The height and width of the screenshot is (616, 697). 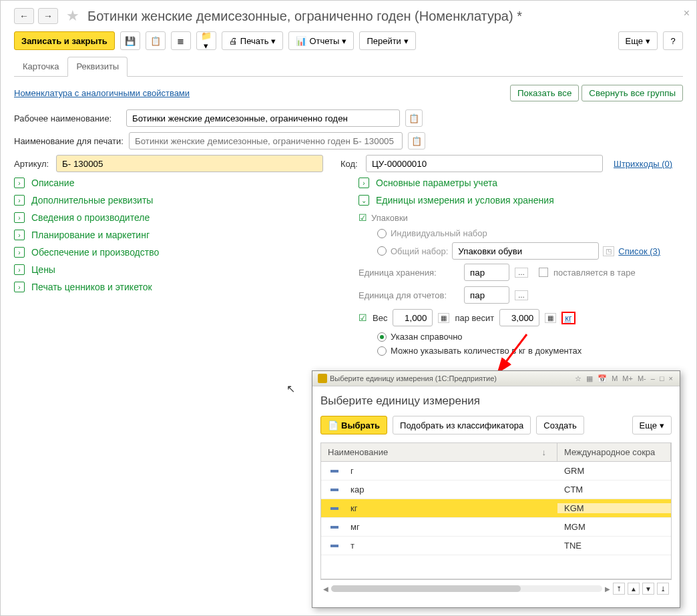 I want to click on cursor-icon: ↖, so click(x=291, y=388).